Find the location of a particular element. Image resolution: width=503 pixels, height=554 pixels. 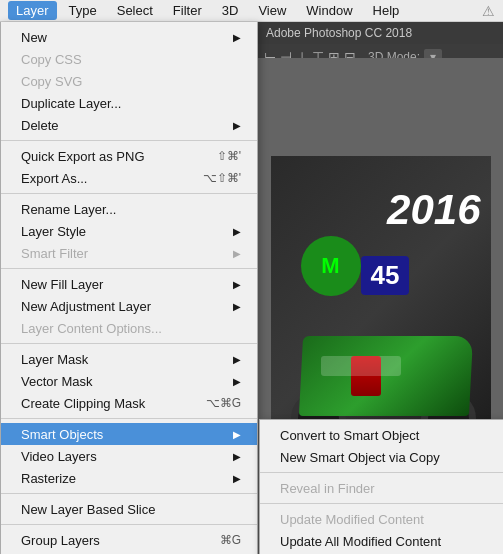

menu-item-smart-objects: Smart Objects ▶ Convert to Smart Object … is located at coordinates (129, 434).